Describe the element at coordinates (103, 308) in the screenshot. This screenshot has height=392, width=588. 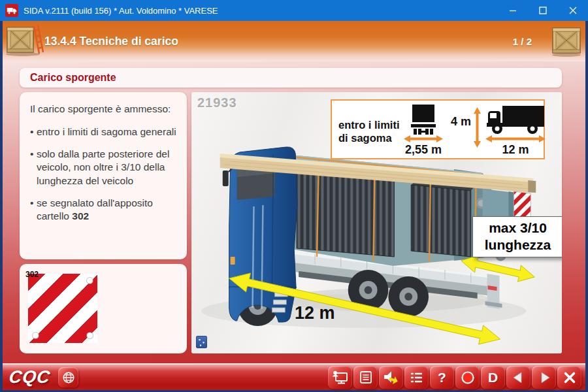
I see `sign-panel: 302` at that location.